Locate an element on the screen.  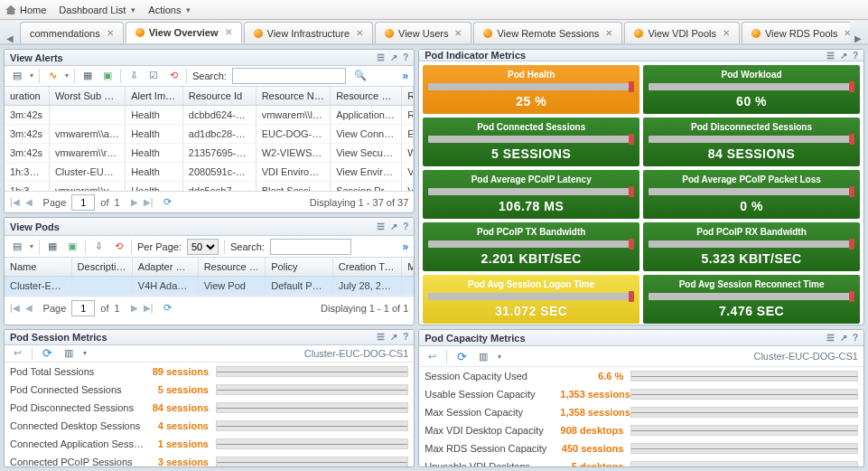
table-row: 3m:42sHealthdcbbd624-0e5...vmwarem\\lawt… is located at coordinates (210, 116).